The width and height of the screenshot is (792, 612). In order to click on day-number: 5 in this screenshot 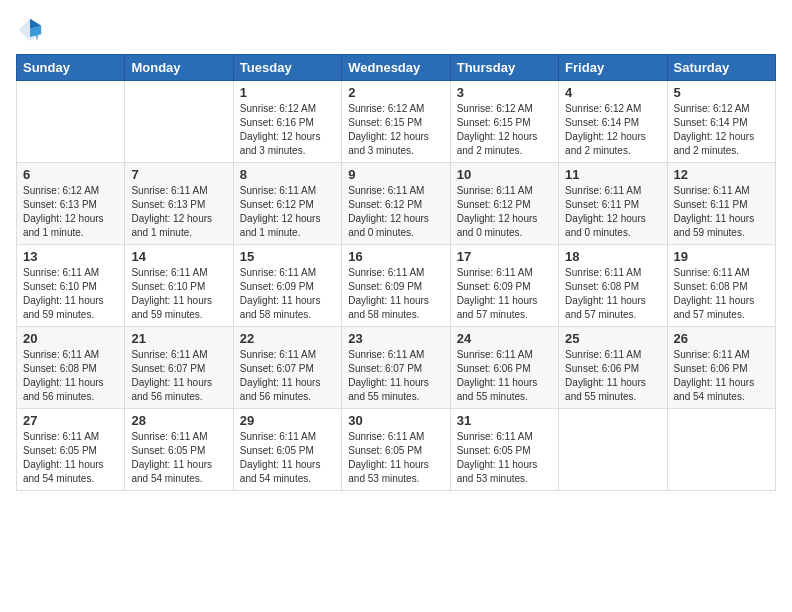, I will do `click(722, 92)`.